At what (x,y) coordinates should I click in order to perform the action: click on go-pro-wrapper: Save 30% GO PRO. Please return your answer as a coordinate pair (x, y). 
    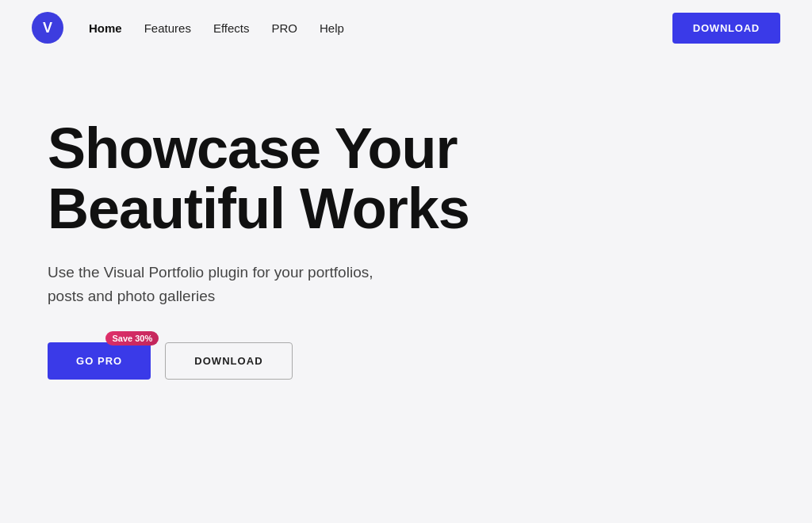
    Looking at the image, I should click on (99, 361).